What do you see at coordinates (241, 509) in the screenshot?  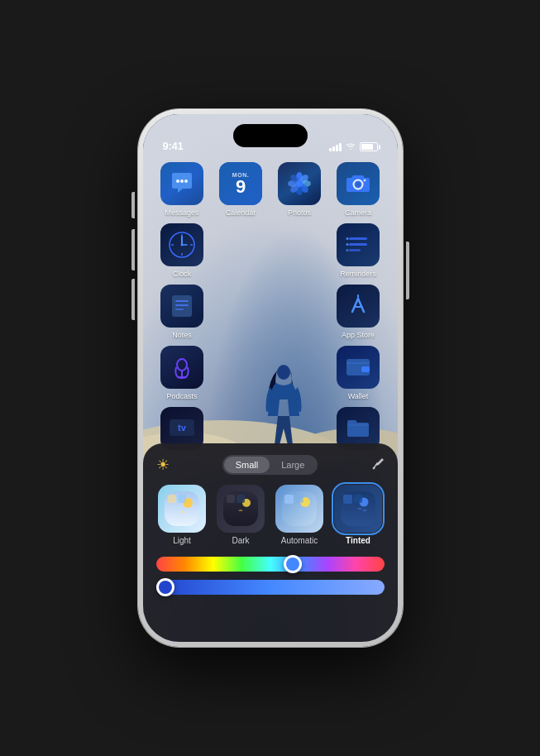 I see `theme-dark-preview` at bounding box center [241, 509].